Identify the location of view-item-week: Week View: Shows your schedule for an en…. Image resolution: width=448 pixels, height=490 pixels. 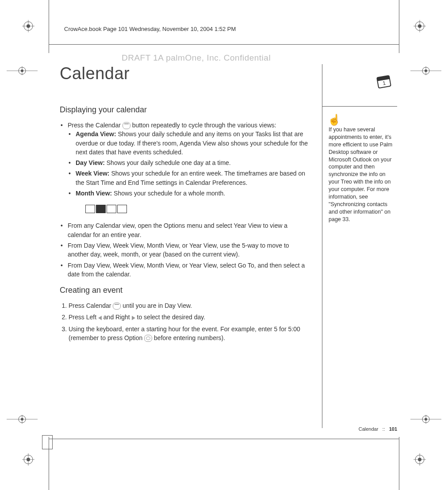
(189, 178).